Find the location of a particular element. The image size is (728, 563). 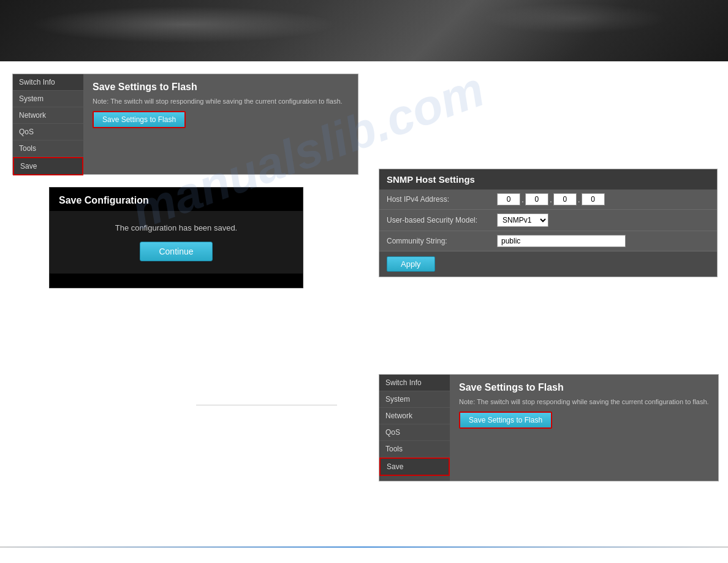

sidebar-item-qos: QoS is located at coordinates (48, 132).